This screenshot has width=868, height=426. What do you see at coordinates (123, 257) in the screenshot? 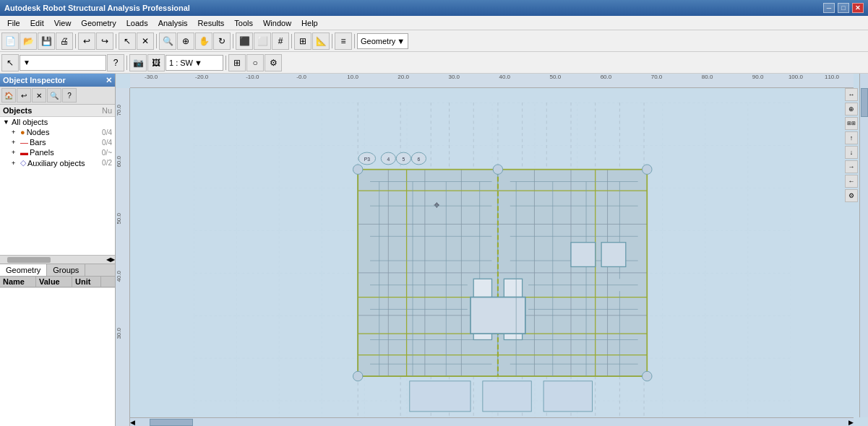
I see `ruler-left: 70.0 60.0 50.0 40.0 30.0` at bounding box center [123, 257].